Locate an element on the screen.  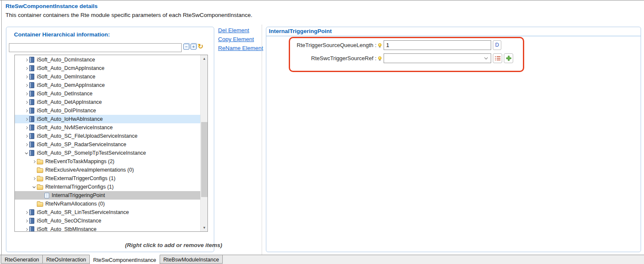
right-click-hint: (Right click to add or remove items) is located at coordinates (174, 245).